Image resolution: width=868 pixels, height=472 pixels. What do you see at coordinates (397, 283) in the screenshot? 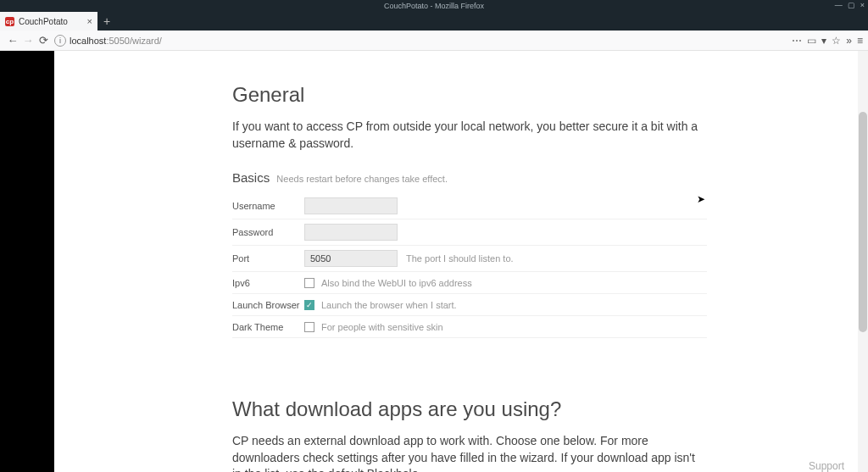
I see `ipv6-hint: Also bind the WebUI to ipv6 address` at bounding box center [397, 283].